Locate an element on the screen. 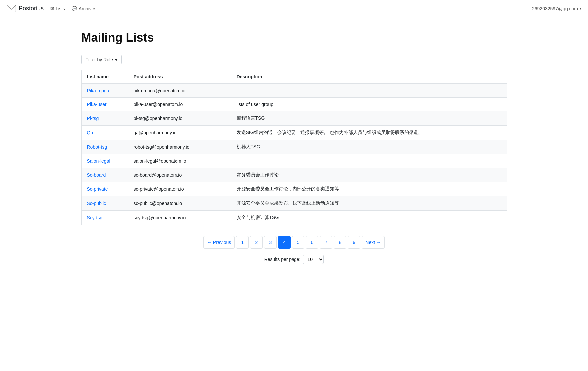 Image resolution: width=588 pixels, height=371 pixels. list-name-cell: Pika-user is located at coordinates (105, 104).